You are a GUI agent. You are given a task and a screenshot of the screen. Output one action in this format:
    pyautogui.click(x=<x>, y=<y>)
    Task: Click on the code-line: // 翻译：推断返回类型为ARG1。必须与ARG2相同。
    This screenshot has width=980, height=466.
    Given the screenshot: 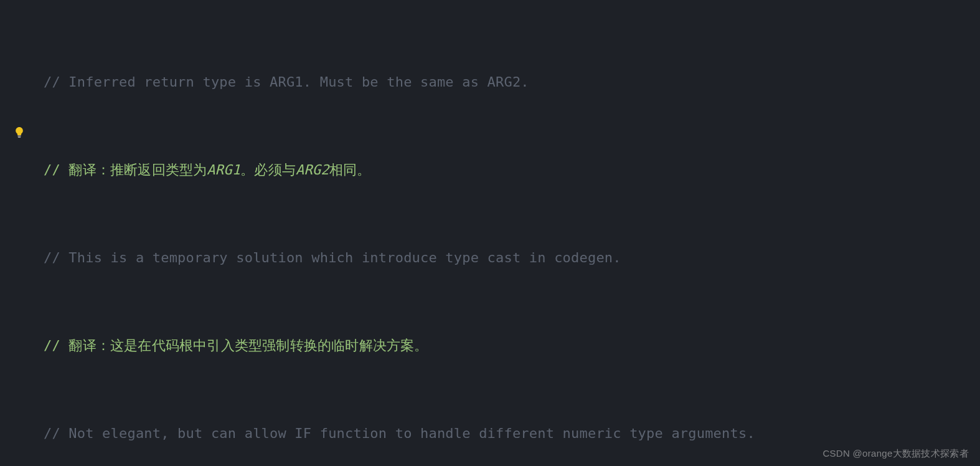 What is the action you would take?
    pyautogui.click(x=512, y=169)
    